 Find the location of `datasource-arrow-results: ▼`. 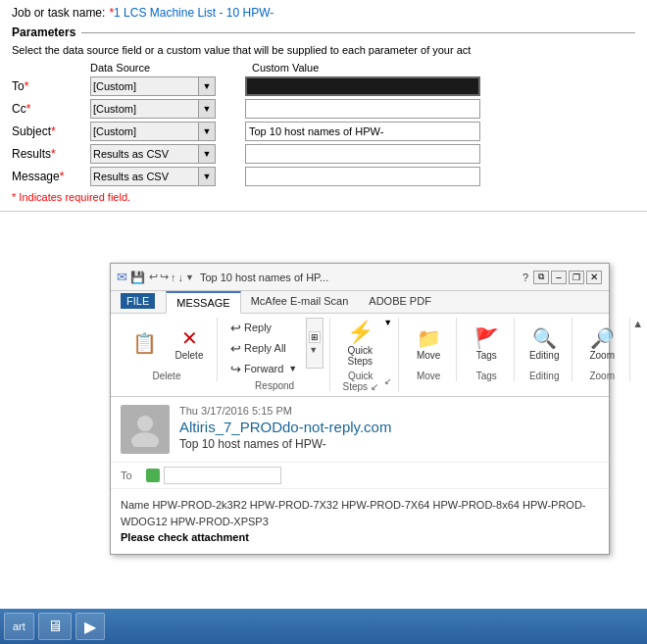

datasource-arrow-results: ▼ is located at coordinates (207, 154).